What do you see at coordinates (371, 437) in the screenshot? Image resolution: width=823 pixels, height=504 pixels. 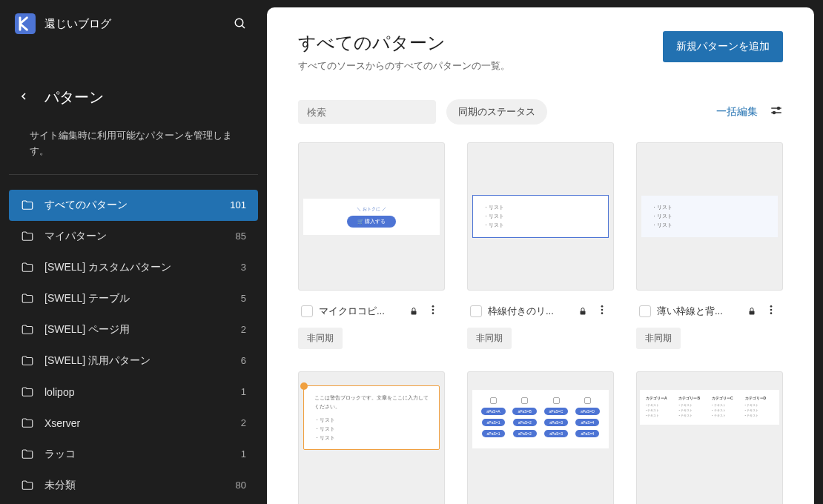 I see `pattern-preview: ここは警告ブロックです。文章をここに入力してください。 ・リスト ・リスト ・リ…` at bounding box center [371, 437].